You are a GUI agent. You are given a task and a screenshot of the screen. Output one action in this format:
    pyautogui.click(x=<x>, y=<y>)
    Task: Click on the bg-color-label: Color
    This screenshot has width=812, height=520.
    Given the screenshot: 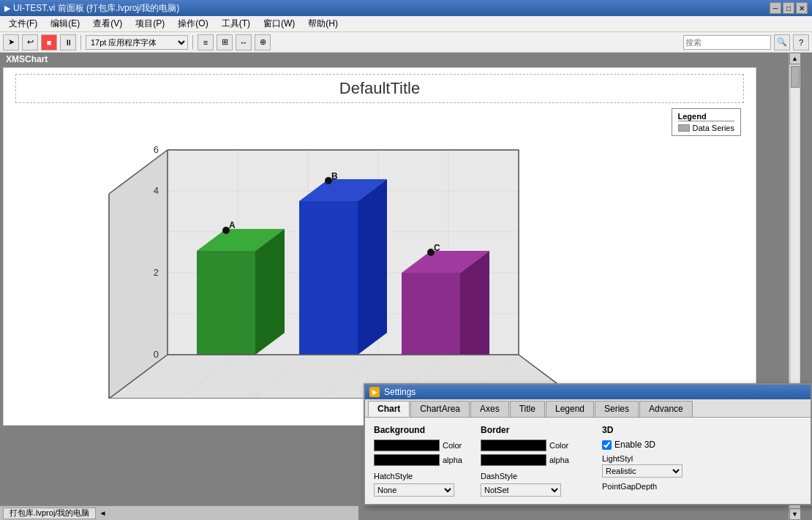 What is the action you would take?
    pyautogui.click(x=452, y=445)
    